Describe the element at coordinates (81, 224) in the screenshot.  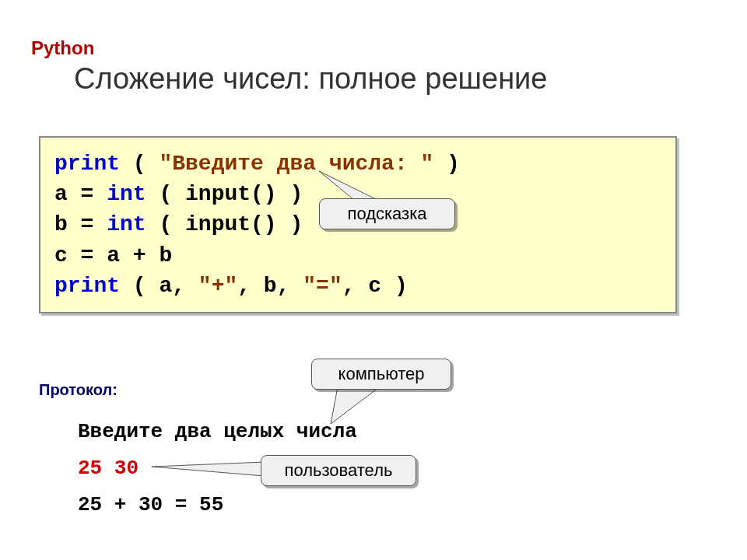
I see `code-text: b =` at that location.